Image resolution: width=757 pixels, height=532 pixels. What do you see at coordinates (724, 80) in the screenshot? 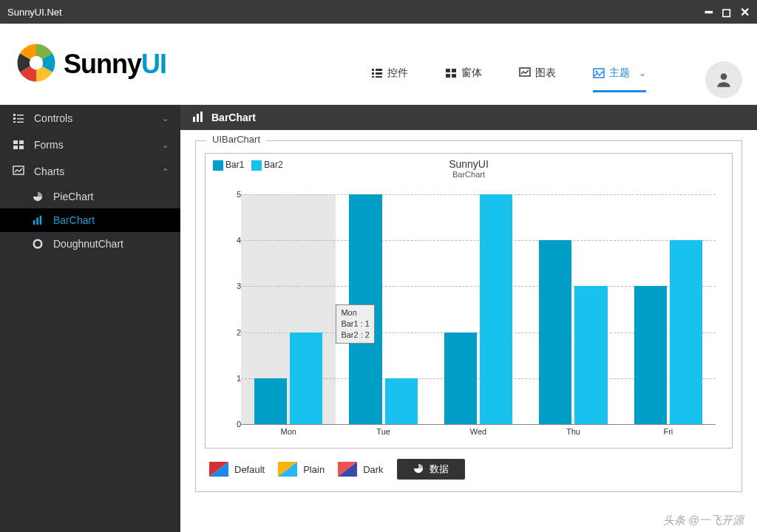
I see `avatar` at bounding box center [724, 80].